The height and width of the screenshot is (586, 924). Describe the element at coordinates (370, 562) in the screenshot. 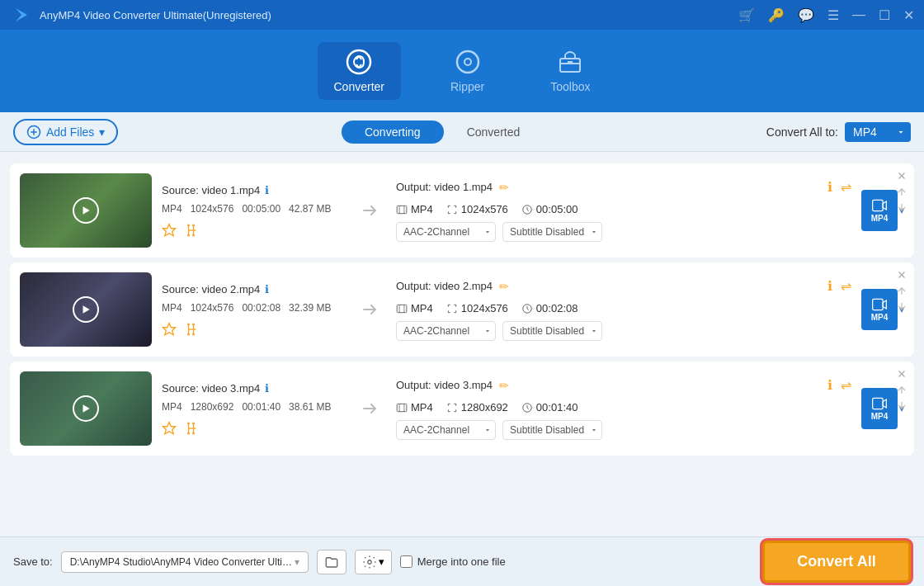

I see `gear-icon` at that location.